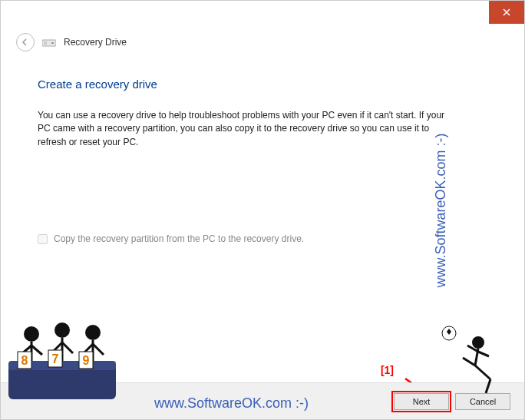 This screenshot has width=525, height=420. Describe the element at coordinates (245, 129) in the screenshot. I see `body-text: You can use a recovery drive to help tro…` at that location.